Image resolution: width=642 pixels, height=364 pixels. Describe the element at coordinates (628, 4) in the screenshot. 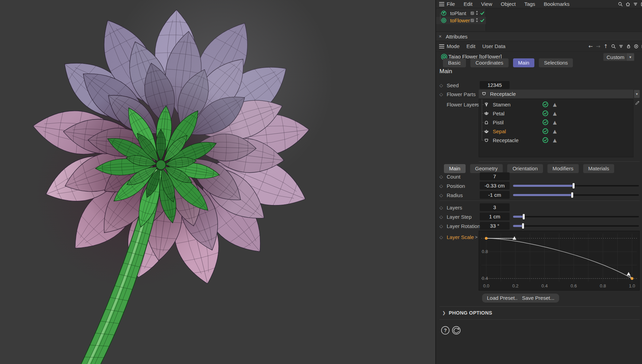

I see `home-icon` at that location.